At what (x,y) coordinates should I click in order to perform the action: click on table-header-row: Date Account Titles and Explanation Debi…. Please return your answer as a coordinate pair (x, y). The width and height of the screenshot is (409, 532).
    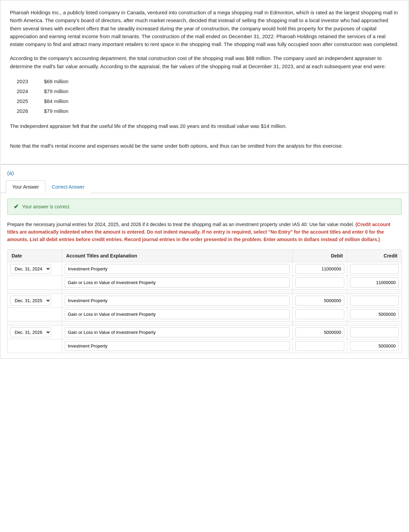
    Looking at the image, I should click on (204, 256).